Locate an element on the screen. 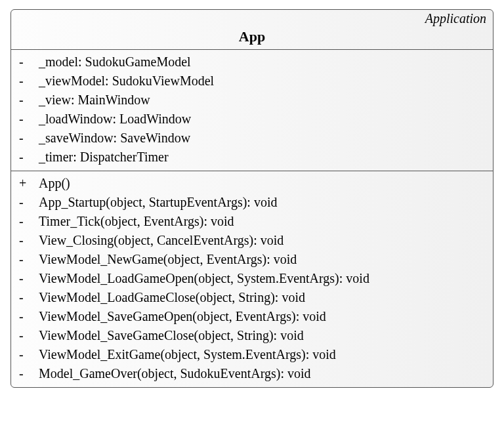  uml-attribute-row: - _viewModel: SudokuViewModel is located at coordinates (252, 81).